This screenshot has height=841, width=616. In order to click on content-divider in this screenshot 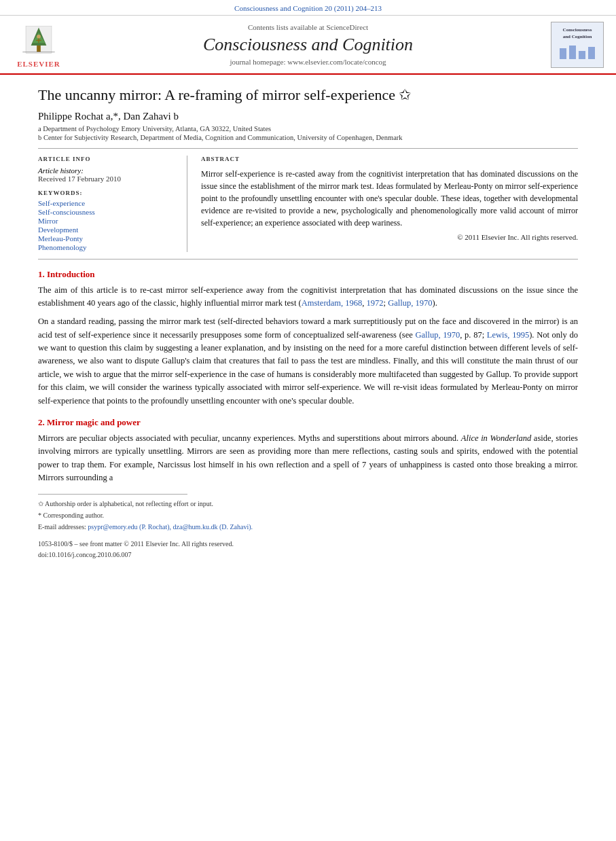, I will do `click(308, 260)`.